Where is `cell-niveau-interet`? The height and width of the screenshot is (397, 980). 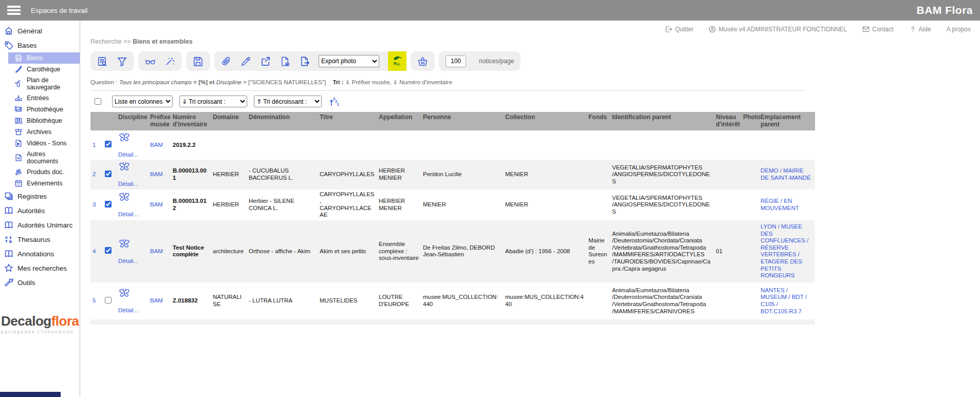 cell-niveau-interet is located at coordinates (728, 322).